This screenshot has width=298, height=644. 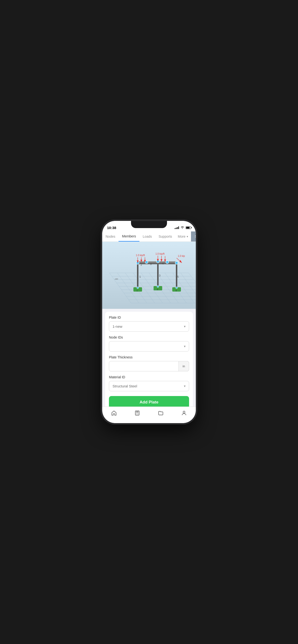 I want to click on signal-icon, so click(x=177, y=228).